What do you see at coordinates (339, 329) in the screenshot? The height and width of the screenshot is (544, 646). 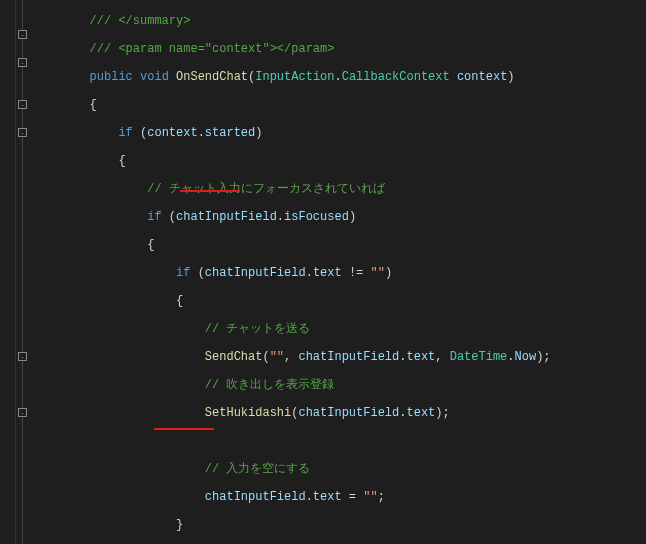 I see `code-line: // チャットを送る` at bounding box center [339, 329].